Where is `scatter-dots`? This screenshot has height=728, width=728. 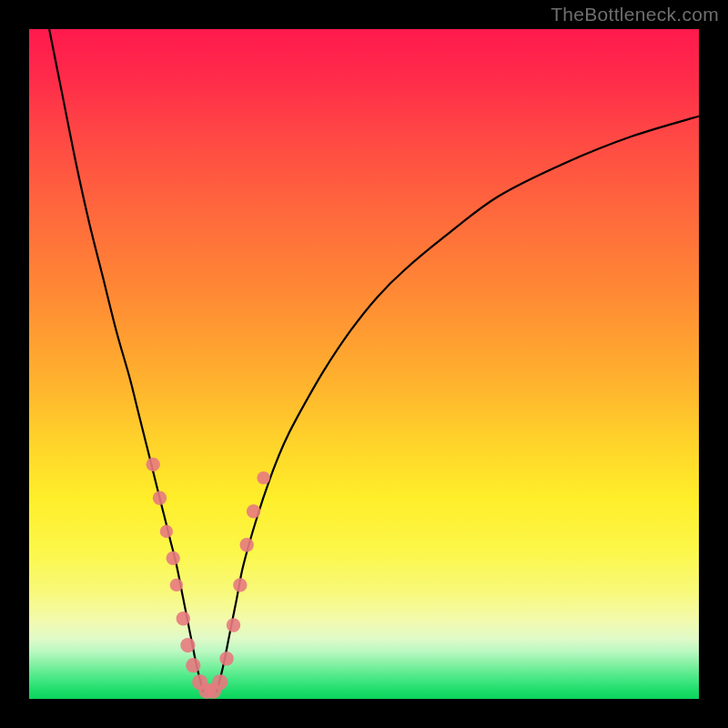
scatter-dots is located at coordinates (208, 579).